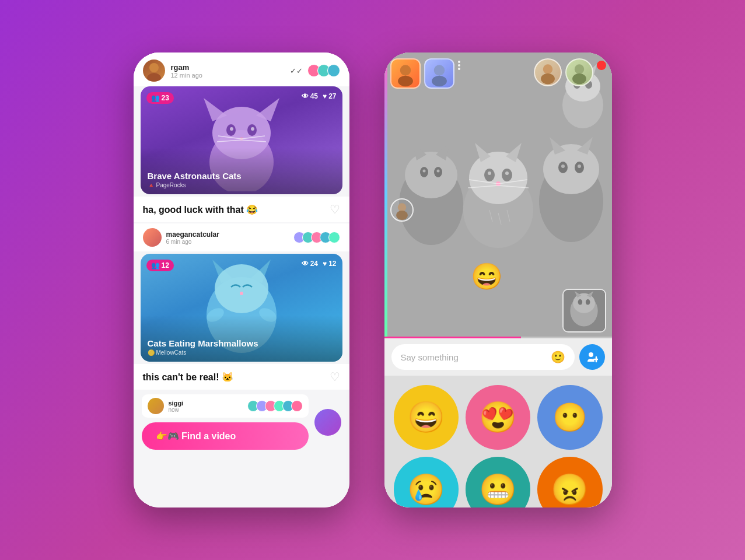 The image size is (745, 560). Describe the element at coordinates (402, 210) in the screenshot. I see `side-avatar` at that location.